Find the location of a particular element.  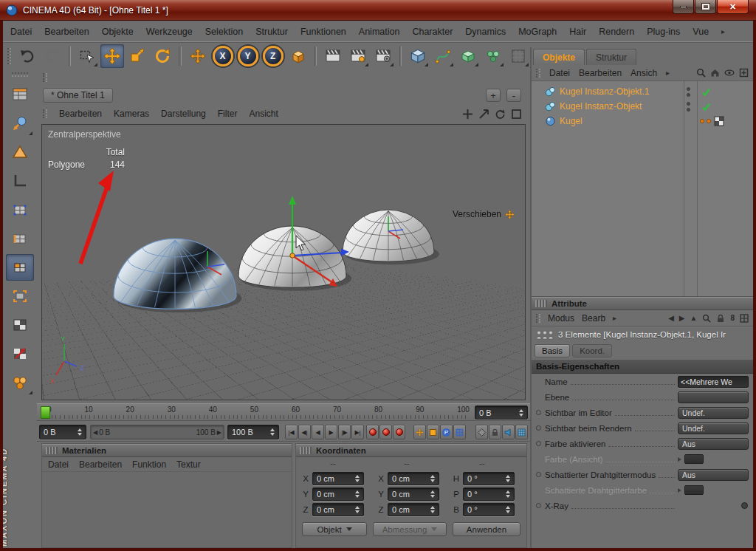

menu-bearbeiten: Bearbeiten is located at coordinates (66, 32).